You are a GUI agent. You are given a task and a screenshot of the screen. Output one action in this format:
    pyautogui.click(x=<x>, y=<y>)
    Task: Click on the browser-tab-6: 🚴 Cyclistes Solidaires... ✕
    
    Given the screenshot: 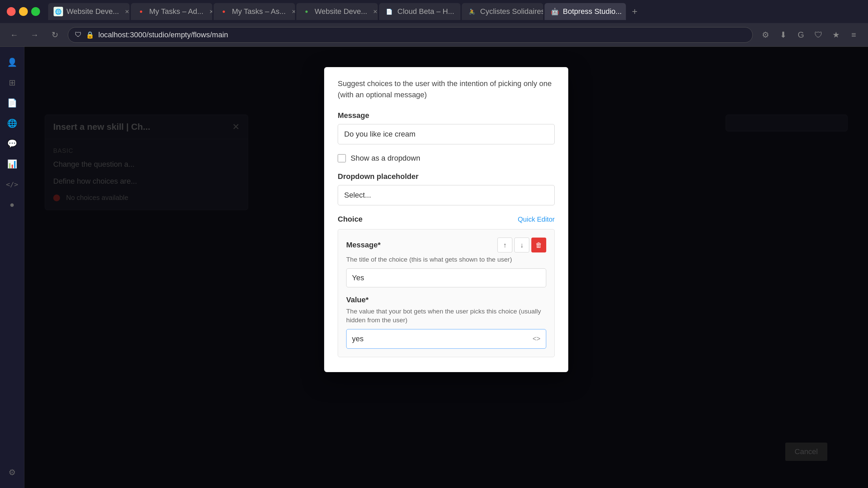 What is the action you would take?
    pyautogui.click(x=502, y=12)
    